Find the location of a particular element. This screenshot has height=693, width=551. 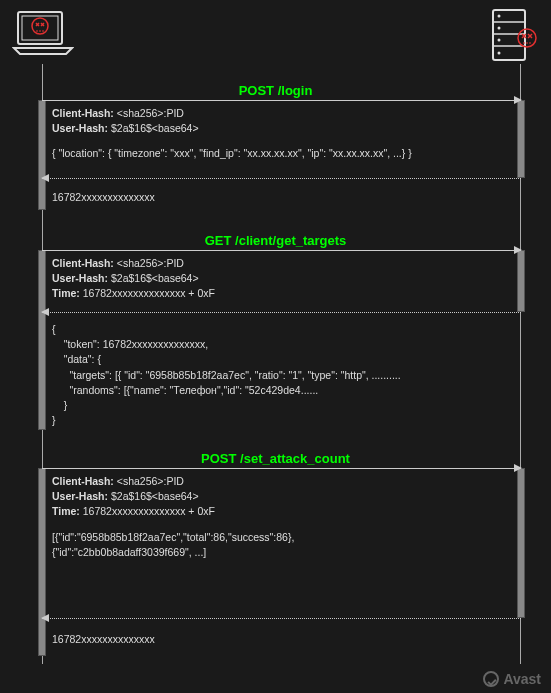

response-login-body: 16782xxxxxxxxxxxxxx is located at coordinates (282, 198).